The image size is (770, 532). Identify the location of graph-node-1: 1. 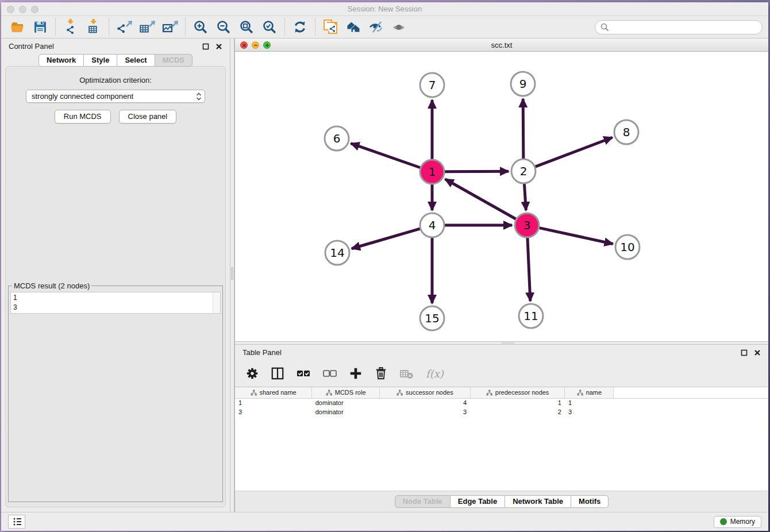
(432, 172).